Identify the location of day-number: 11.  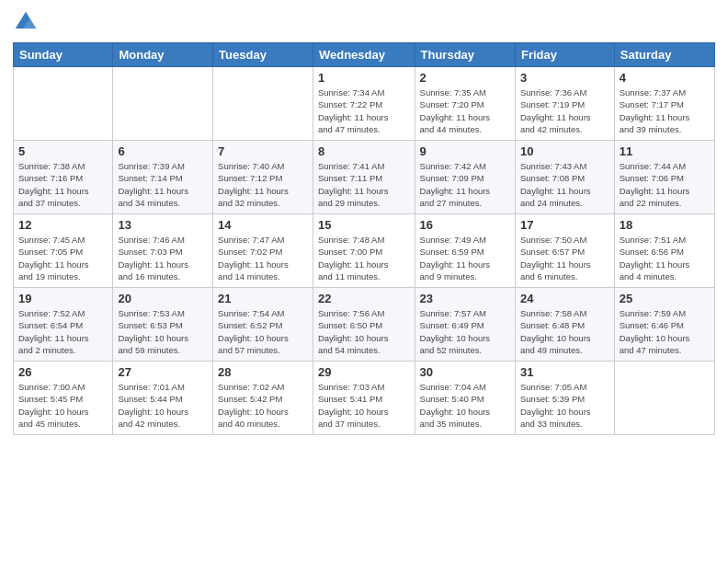
(665, 151).